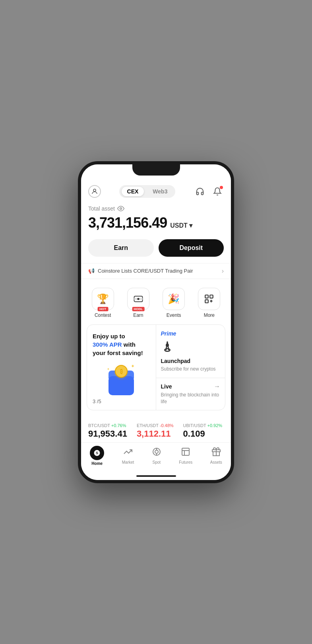  What do you see at coordinates (156, 457) in the screenshot?
I see `bottom-nav: S Home Market Sp` at bounding box center [156, 457].